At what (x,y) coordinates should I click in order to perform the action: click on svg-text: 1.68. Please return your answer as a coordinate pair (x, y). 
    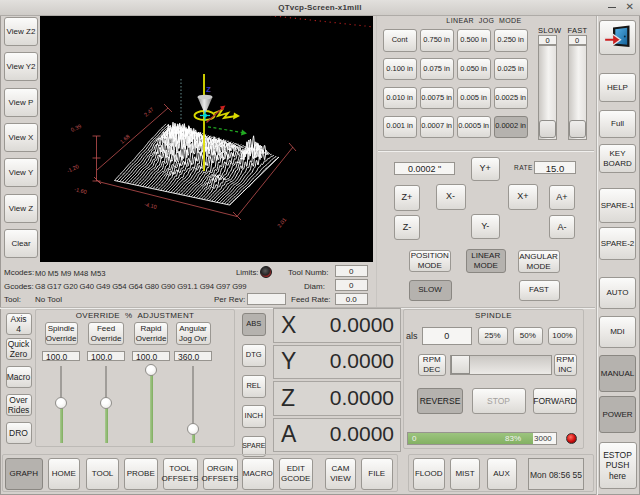
    Looking at the image, I should click on (125, 138).